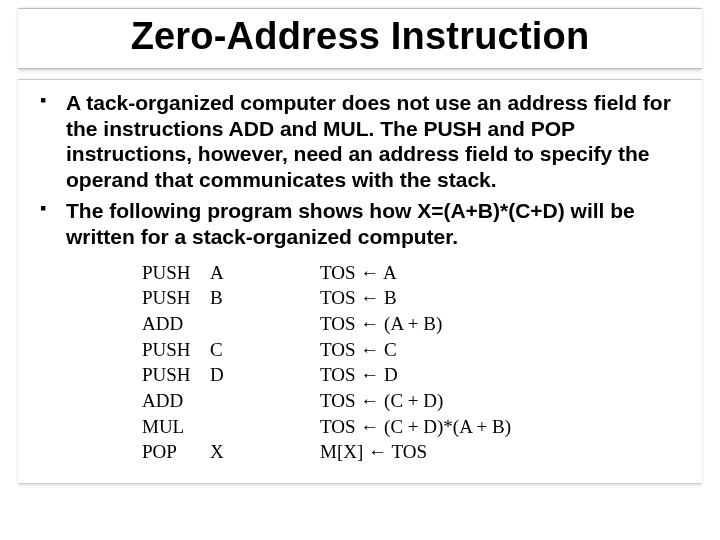 The width and height of the screenshot is (720, 540). Describe the element at coordinates (415, 401) in the screenshot. I see `program-row: ADD TOS ← (C + D)` at that location.